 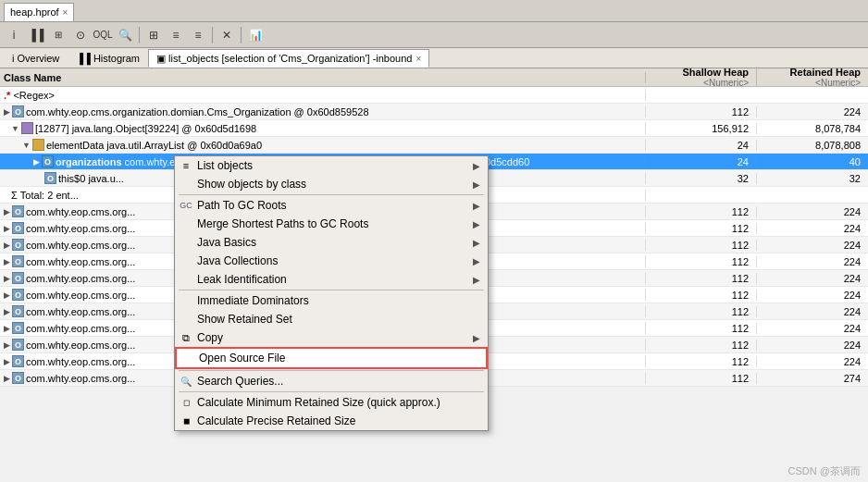 What do you see at coordinates (812, 129) in the screenshot?
I see `cell-retained: 8,078,784` at bounding box center [812, 129].